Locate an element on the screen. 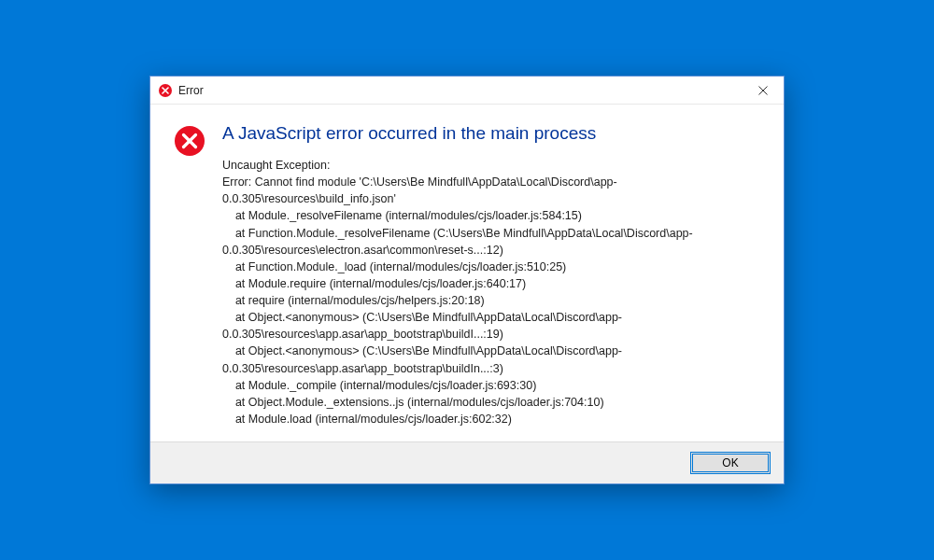  dialog-button-row: OK is located at coordinates (467, 463).